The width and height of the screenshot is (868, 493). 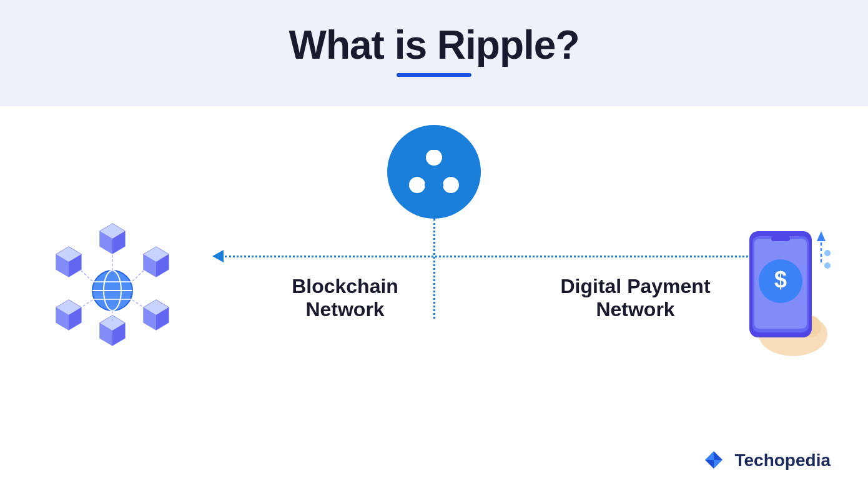 I want to click on ripple-circle, so click(x=434, y=172).